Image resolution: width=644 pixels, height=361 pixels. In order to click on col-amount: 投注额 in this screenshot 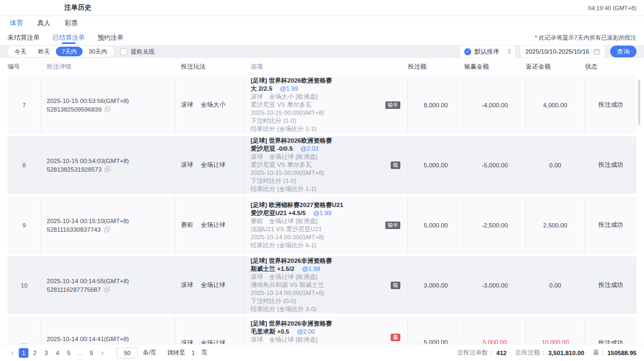, I will do `click(436, 67)`.